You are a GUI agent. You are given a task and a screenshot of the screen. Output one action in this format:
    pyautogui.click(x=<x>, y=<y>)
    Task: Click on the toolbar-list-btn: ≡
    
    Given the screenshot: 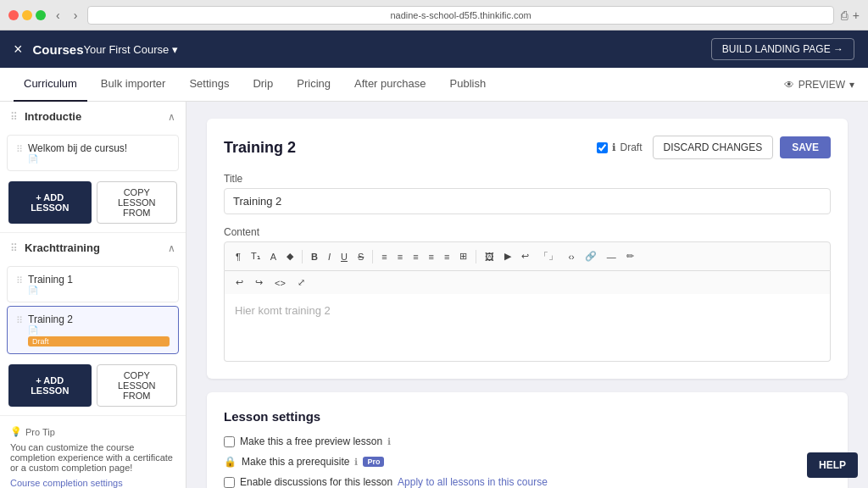 What is the action you would take?
    pyautogui.click(x=447, y=257)
    